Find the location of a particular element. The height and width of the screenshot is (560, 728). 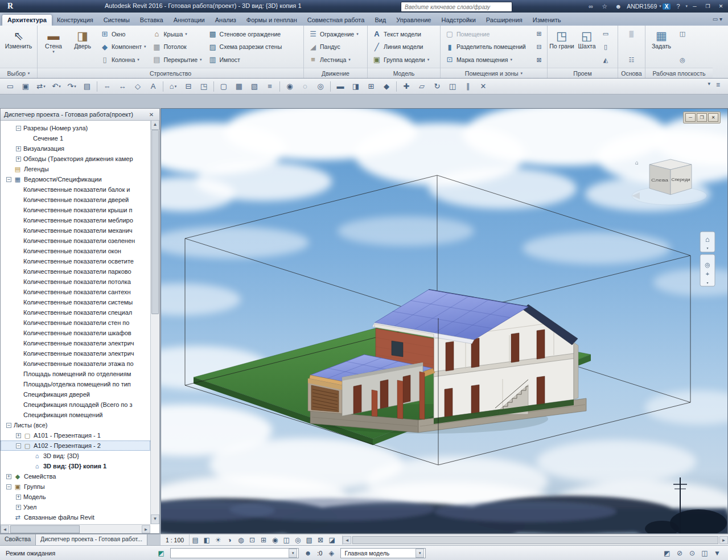

viewport-horizontal-scrollbar: ◄ ► is located at coordinates (535, 540).